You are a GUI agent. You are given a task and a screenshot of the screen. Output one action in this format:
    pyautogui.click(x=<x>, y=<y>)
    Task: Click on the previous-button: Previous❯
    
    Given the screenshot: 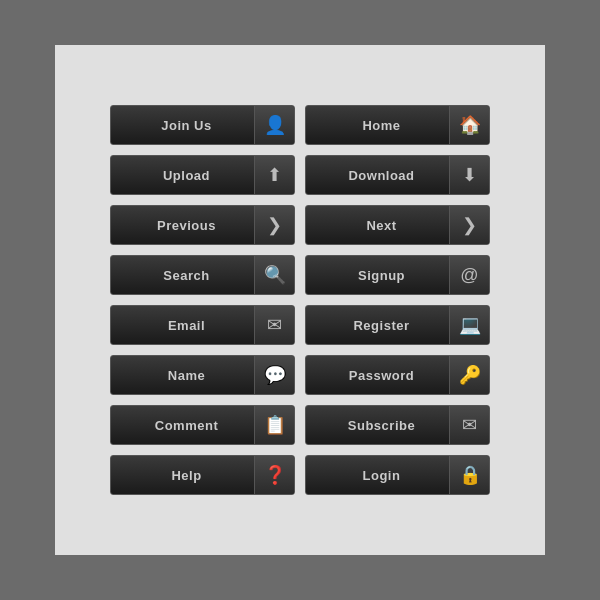 What is the action you would take?
    pyautogui.click(x=202, y=225)
    